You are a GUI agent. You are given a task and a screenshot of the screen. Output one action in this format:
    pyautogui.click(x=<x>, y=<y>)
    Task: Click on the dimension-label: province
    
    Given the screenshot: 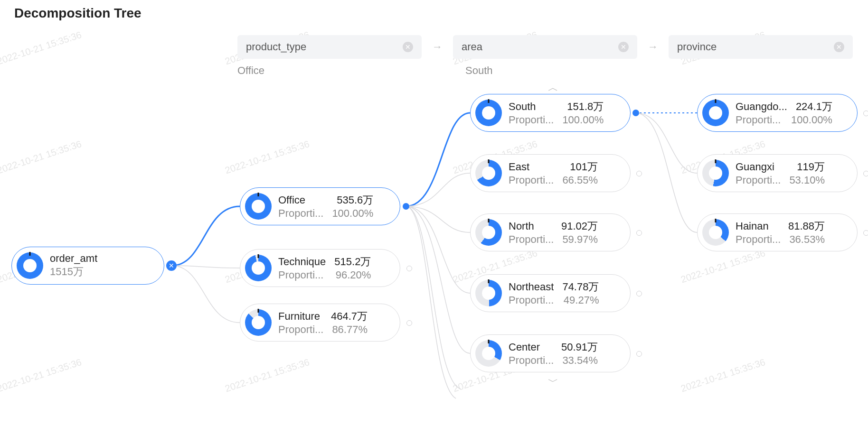 What is the action you would take?
    pyautogui.click(x=697, y=47)
    